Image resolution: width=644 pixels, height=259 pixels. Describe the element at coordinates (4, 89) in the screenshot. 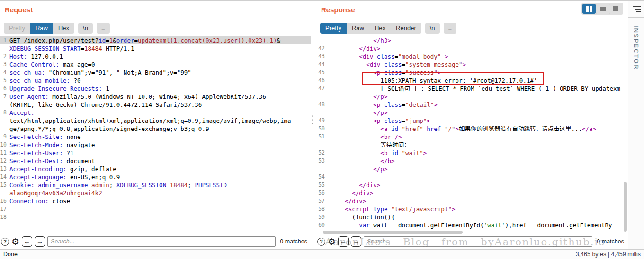

I see `line-number: 6` at that location.